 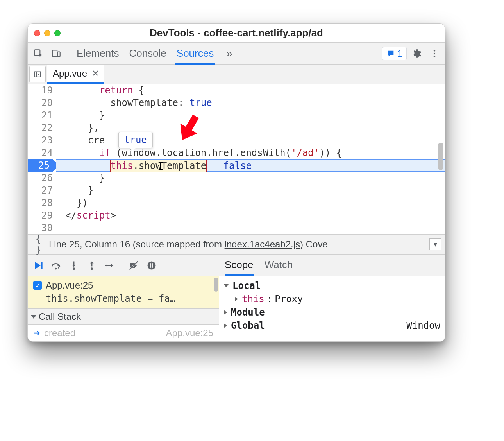 What do you see at coordinates (190, 333) in the screenshot?
I see `frame-location: App.vue:25` at bounding box center [190, 333].